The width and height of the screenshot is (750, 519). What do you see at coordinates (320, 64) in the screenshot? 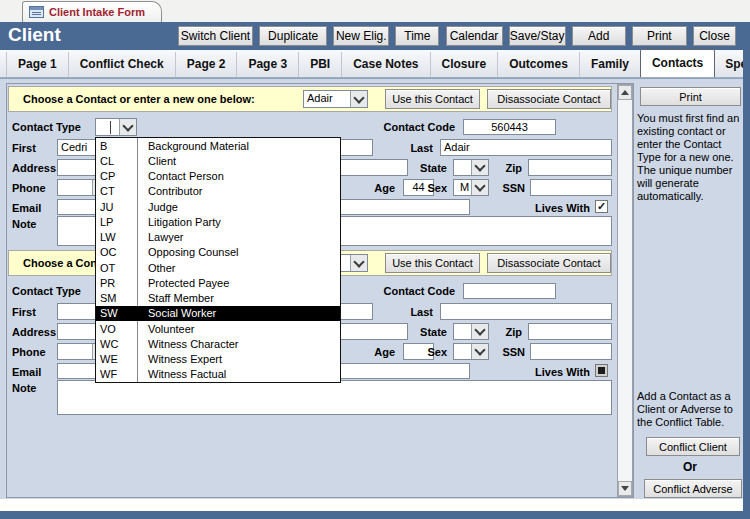
I see `tab-pbi: PBI` at bounding box center [320, 64].